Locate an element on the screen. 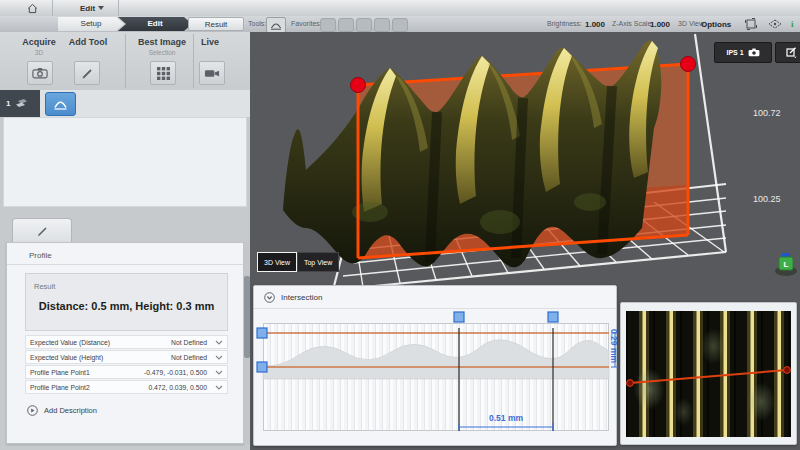 The image size is (800, 450). edit-export-icon is located at coordinates (792, 52).